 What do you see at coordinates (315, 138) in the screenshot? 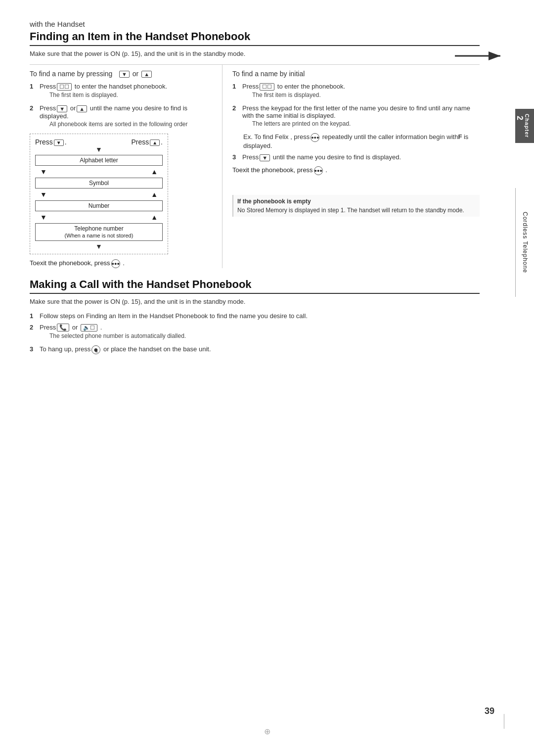
I see `felix-btn: ●●●` at bounding box center [315, 138].